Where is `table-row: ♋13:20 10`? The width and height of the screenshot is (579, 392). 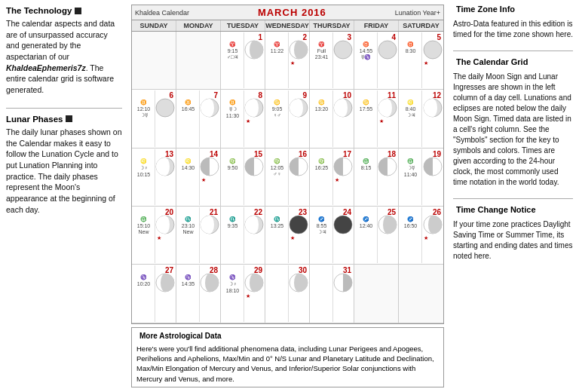
table-row: ♋13:20 10 is located at coordinates (332, 119).